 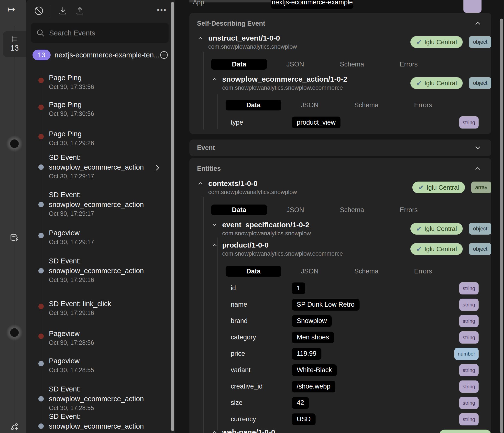 I want to click on upload-icon, so click(x=80, y=11).